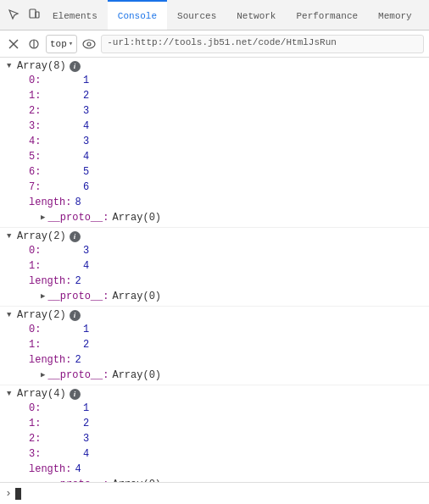  I want to click on filter-icon, so click(34, 44).